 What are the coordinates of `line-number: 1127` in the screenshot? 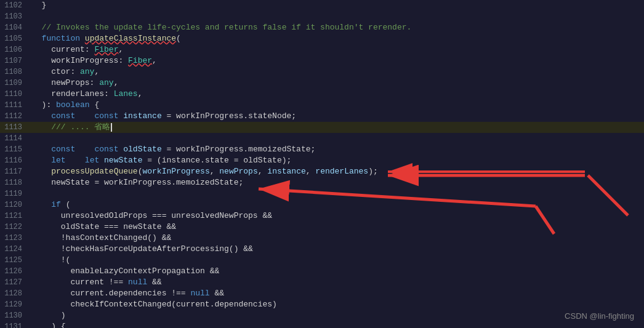 It's located at (15, 282).